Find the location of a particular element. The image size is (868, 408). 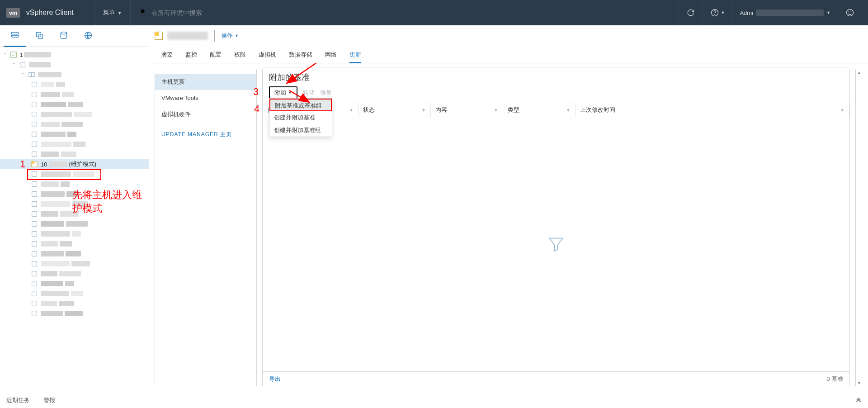

dd-attach-baseline: 附加基准或基准组 is located at coordinates (301, 105).